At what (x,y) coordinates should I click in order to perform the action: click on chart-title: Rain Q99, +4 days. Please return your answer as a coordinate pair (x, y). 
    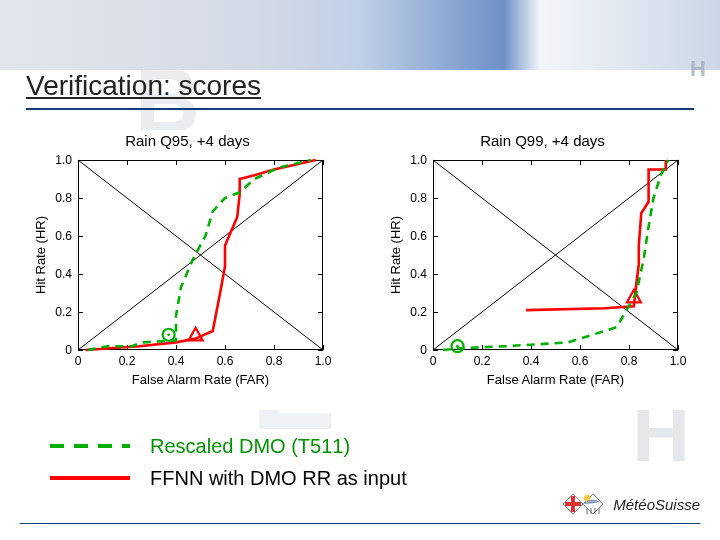
    Looking at the image, I should click on (542, 140).